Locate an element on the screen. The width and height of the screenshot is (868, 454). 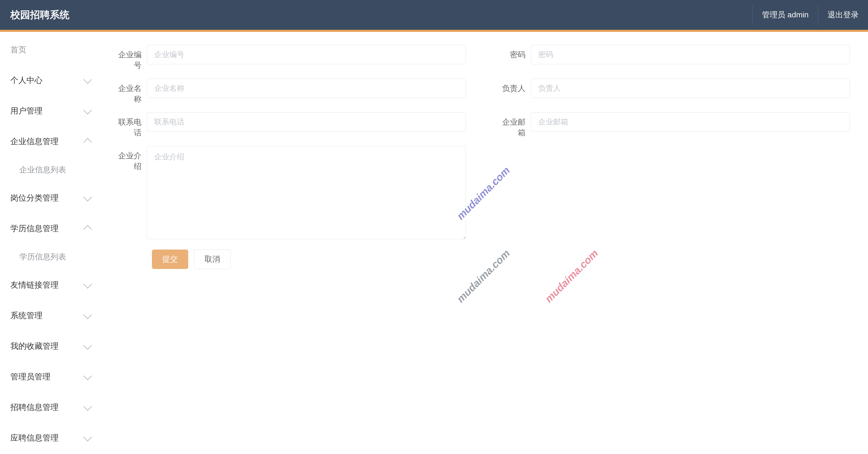
sidebar-item-label: 用户管理 is located at coordinates (26, 111).